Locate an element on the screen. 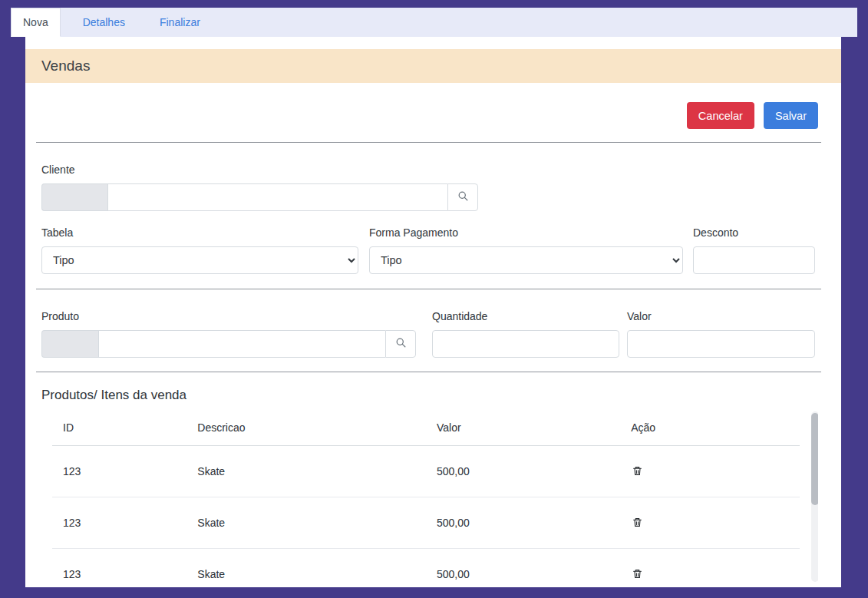 The height and width of the screenshot is (598, 868). action-buttons: Cancelar Salvar is located at coordinates (430, 115).